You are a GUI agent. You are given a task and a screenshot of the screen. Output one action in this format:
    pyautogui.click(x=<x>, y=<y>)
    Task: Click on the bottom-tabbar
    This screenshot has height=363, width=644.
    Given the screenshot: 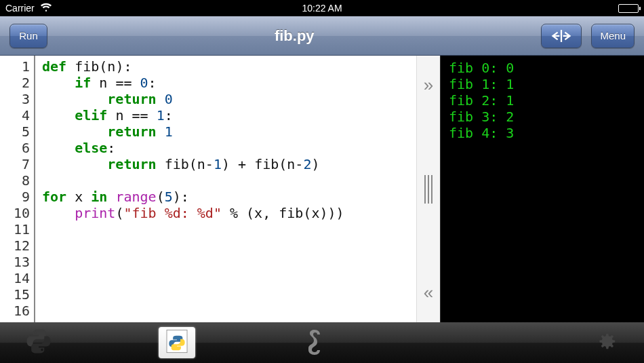 What is the action you would take?
    pyautogui.click(x=322, y=343)
    